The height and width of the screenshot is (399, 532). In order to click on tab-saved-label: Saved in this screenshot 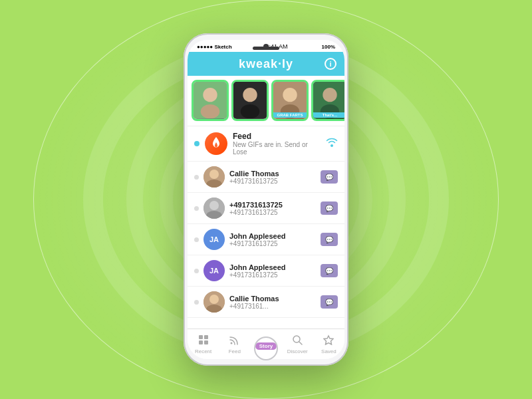, I will do `click(329, 351)`.